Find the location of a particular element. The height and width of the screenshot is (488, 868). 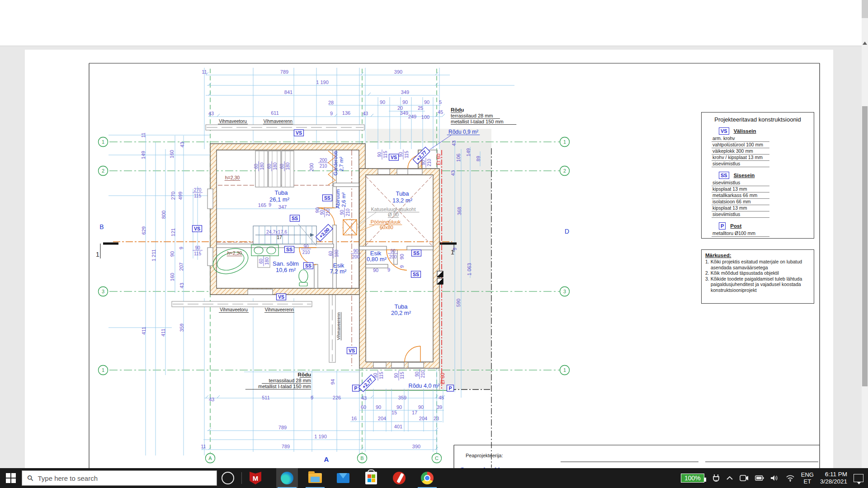

search-placeholder: Type here to search is located at coordinates (68, 478).